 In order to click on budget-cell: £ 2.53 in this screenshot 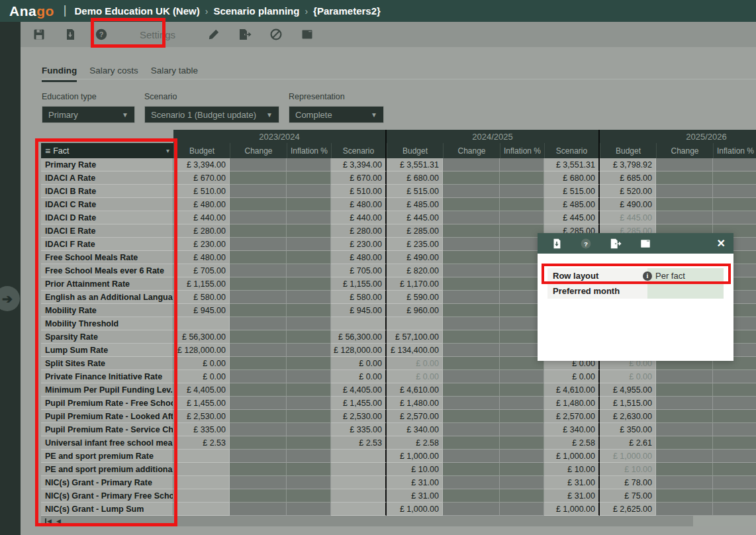, I will do `click(201, 443)`.